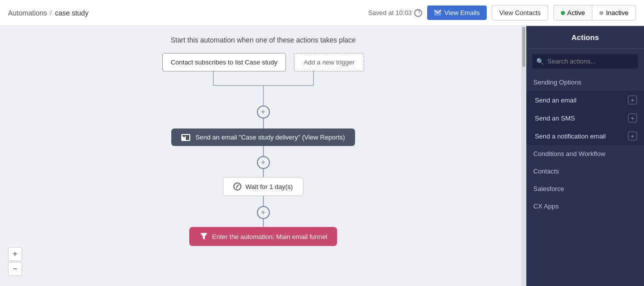 The image size is (644, 286). I want to click on scroll-thumb, so click(524, 47).